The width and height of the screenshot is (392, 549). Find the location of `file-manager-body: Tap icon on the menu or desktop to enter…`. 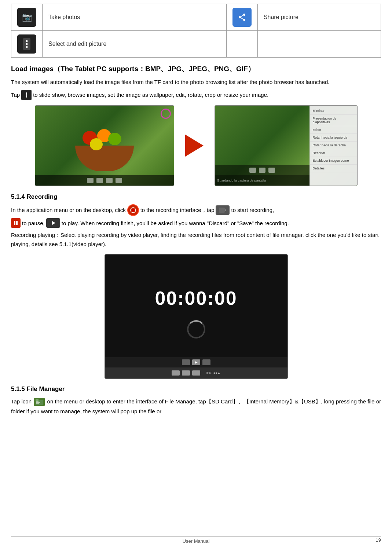

file-manager-body: Tap icon on the menu or desktop to enter… is located at coordinates (196, 406).